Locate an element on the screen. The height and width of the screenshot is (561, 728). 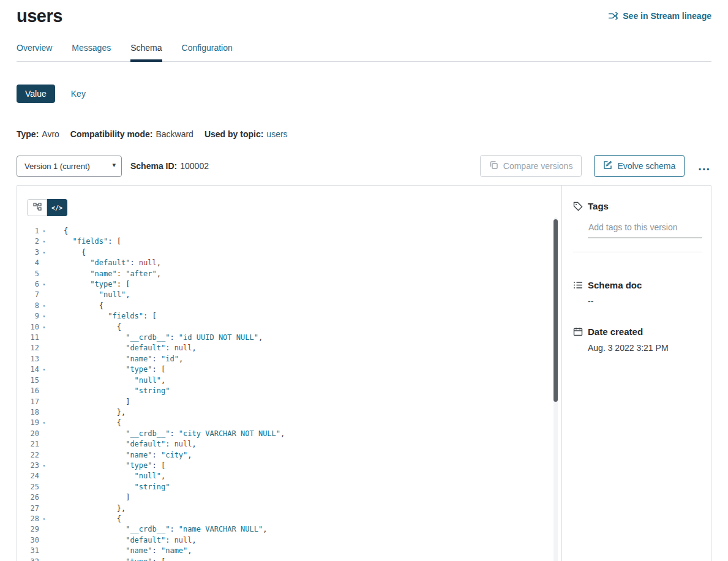
meta-type-value: Avro is located at coordinates (50, 134).